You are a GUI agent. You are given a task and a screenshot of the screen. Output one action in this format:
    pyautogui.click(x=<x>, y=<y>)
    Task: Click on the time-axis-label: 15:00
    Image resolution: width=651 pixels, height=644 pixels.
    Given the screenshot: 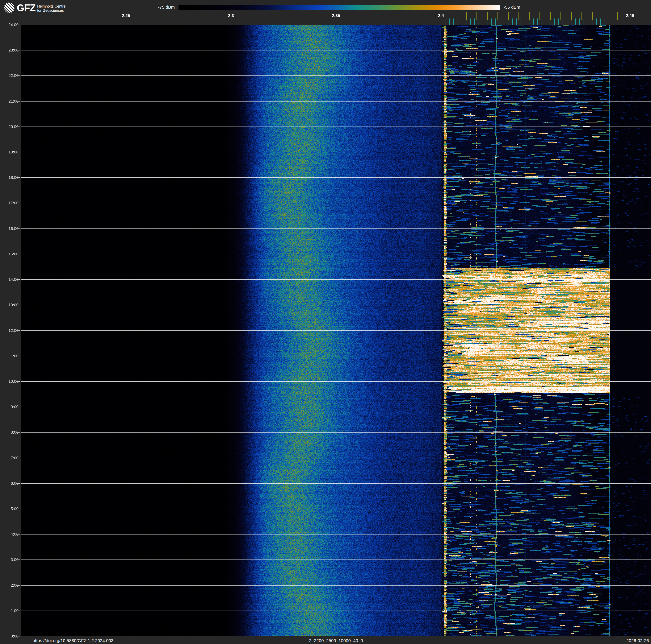 What is the action you would take?
    pyautogui.click(x=10, y=254)
    